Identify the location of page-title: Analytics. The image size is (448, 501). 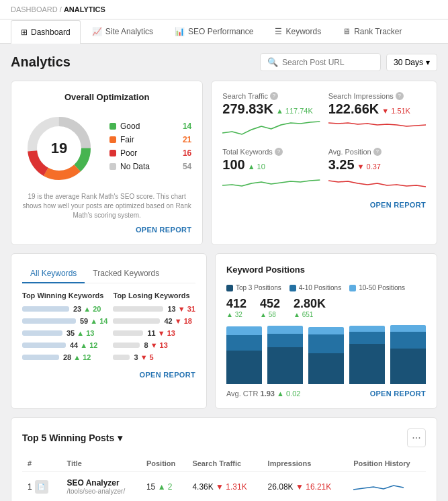
(40, 62).